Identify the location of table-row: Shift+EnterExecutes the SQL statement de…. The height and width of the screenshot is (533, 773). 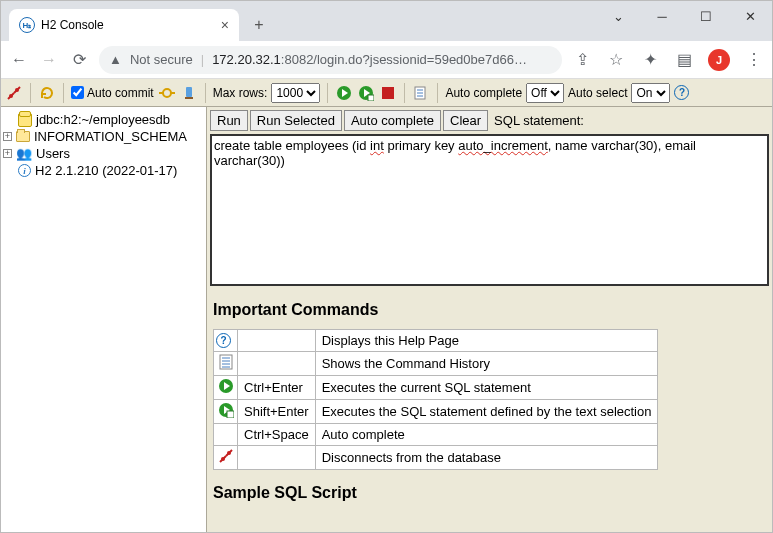
(436, 412).